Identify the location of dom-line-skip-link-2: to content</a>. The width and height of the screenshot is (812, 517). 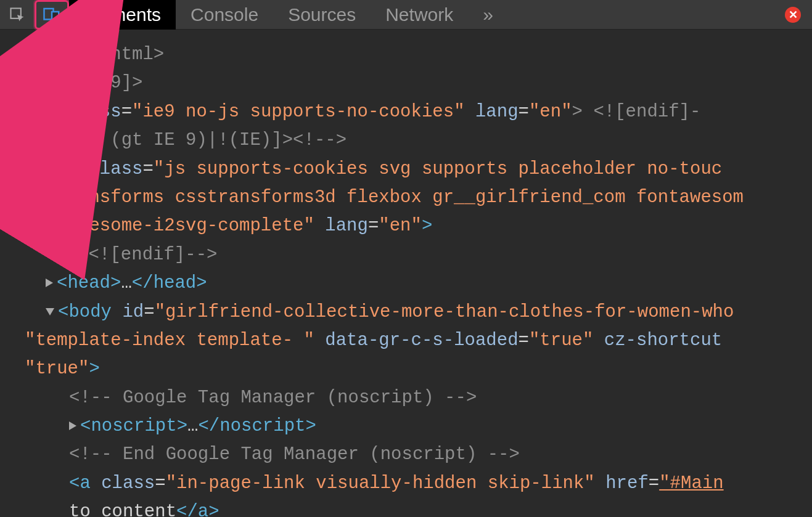
(418, 508).